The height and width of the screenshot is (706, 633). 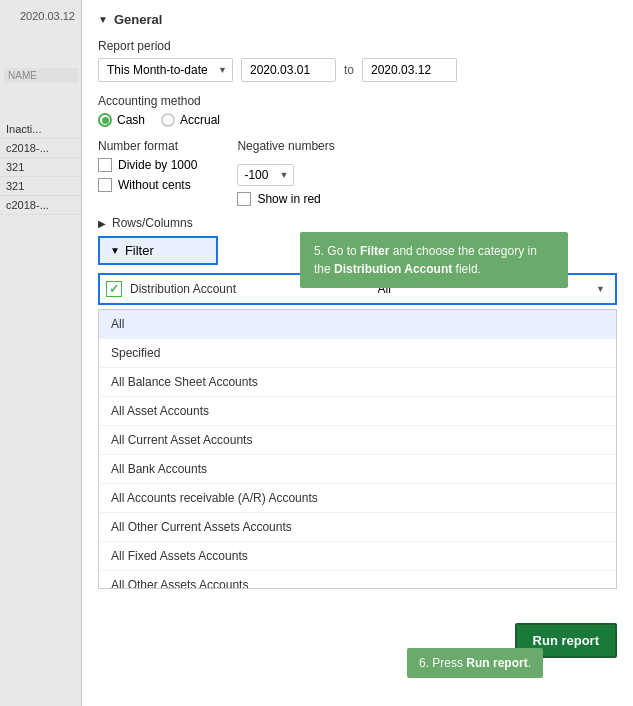 I want to click on dropdown-item-balance-sheet: All Balance Sheet Accounts, so click(x=358, y=382).